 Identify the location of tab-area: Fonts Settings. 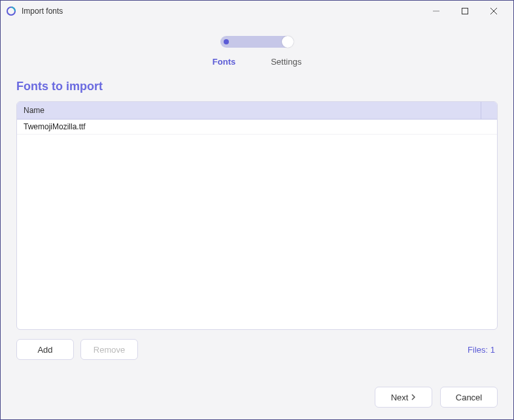
(257, 47).